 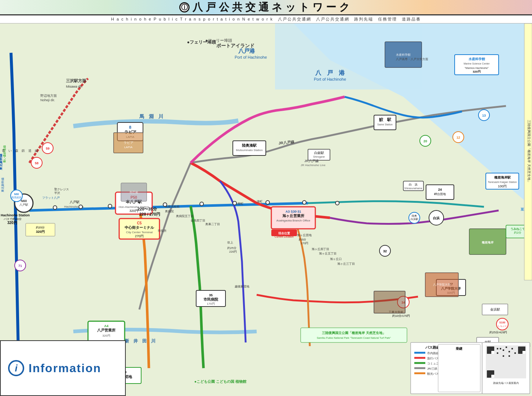 I want to click on title-info-icon: ⓘ, so click(x=184, y=7).